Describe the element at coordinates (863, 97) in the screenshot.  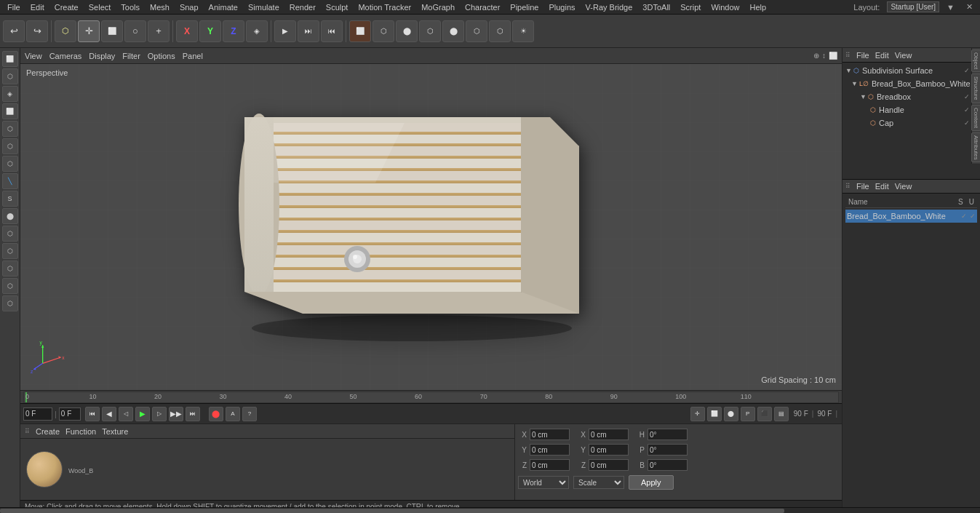
I see `breadbox-sub-collapse-icon: ▼` at that location.